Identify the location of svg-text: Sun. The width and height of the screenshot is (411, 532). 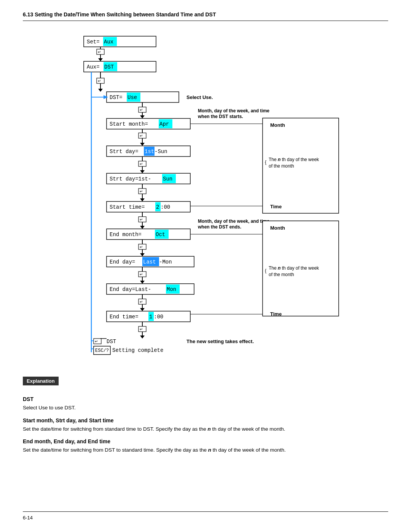
(167, 179).